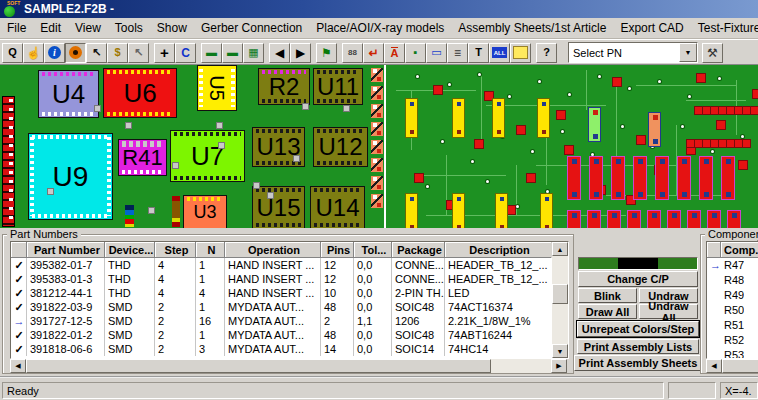 This screenshot has height=400, width=758. What do you see at coordinates (638, 329) in the screenshot?
I see `unrepeat-colors-step-button: Unrepeat Colors/Step` at bounding box center [638, 329].